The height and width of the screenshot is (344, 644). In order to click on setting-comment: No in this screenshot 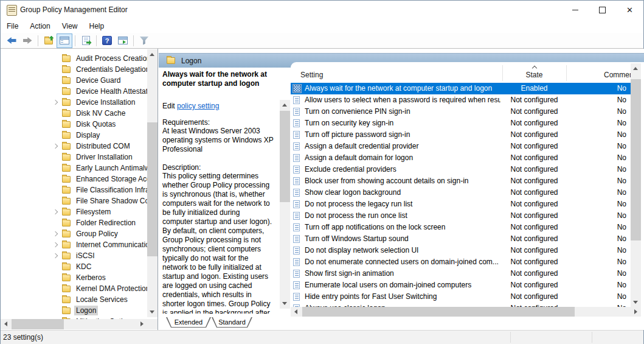, I will do `click(596, 181)`.